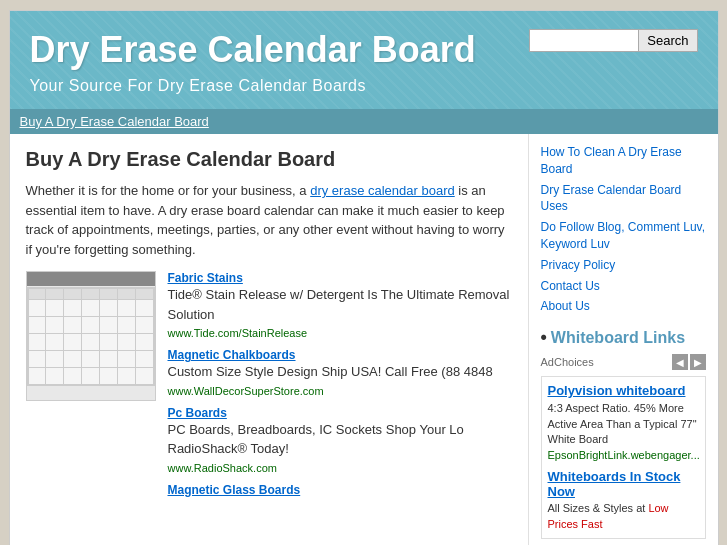 This screenshot has height=545, width=727. I want to click on ad-item: Fabric Stains Tide® Stain Release w/ Det…, so click(340, 306).